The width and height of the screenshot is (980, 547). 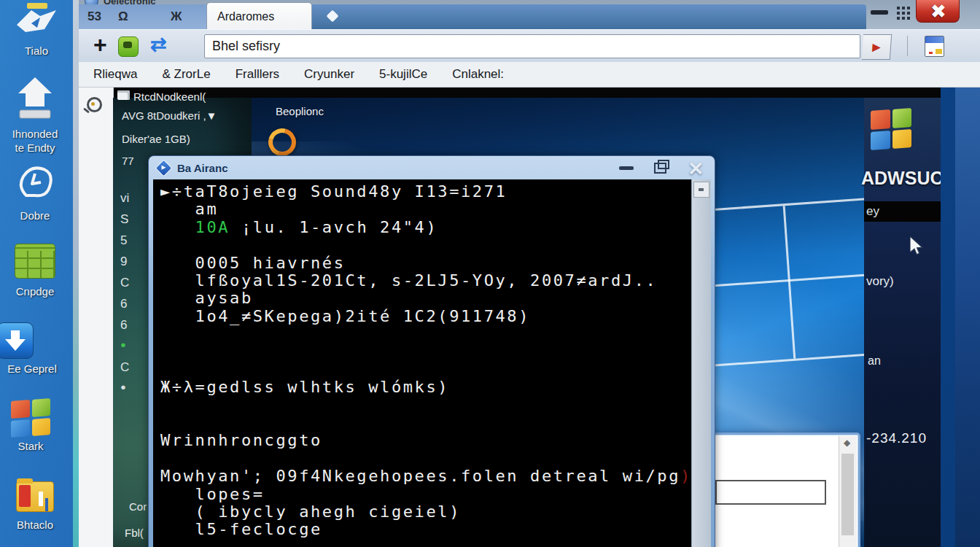 What do you see at coordinates (903, 322) in the screenshot?
I see `right-navy-strip: ADWSUOW ey vory) an -234.210` at bounding box center [903, 322].